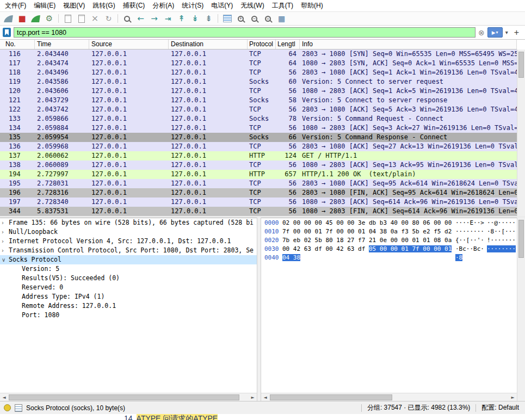 Image resolution: width=525 pixels, height=420 pixels. I want to click on column-header-src: Source, so click(129, 45).